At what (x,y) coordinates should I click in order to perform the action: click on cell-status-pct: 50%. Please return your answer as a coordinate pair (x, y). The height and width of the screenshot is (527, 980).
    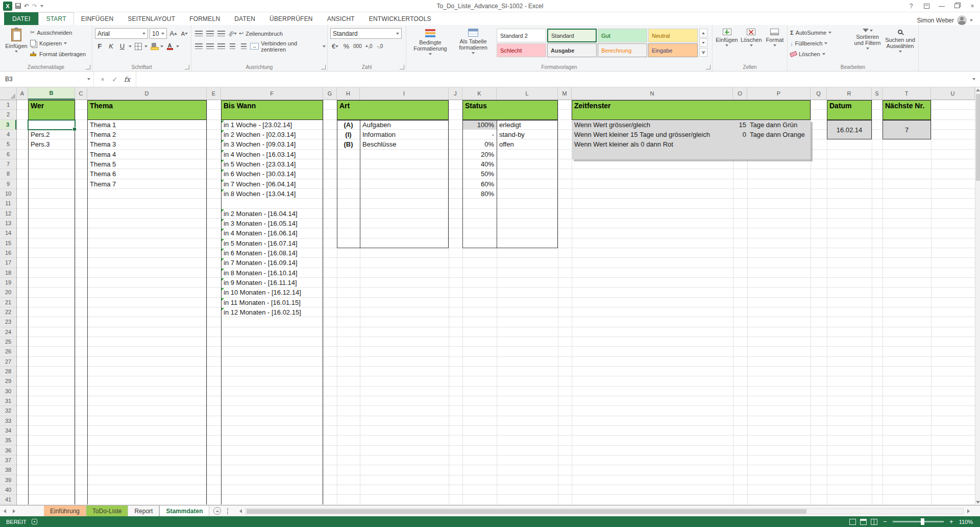
    Looking at the image, I should click on (480, 174).